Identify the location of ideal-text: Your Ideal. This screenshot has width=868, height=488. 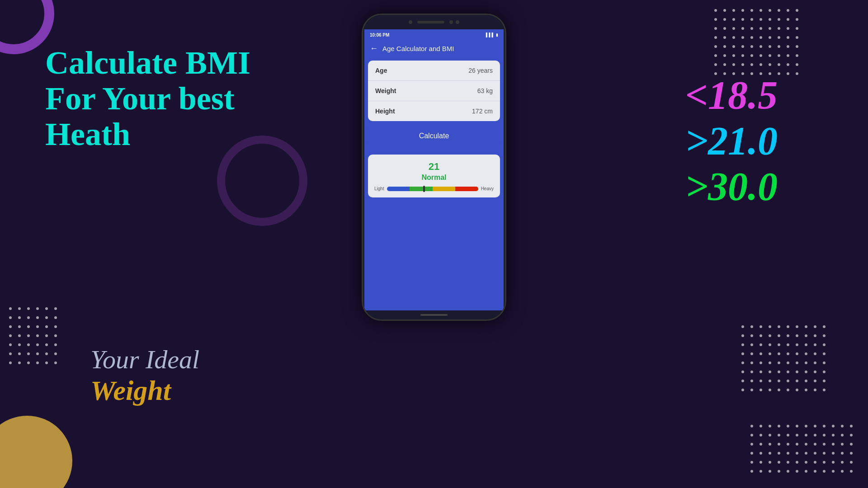
(145, 360).